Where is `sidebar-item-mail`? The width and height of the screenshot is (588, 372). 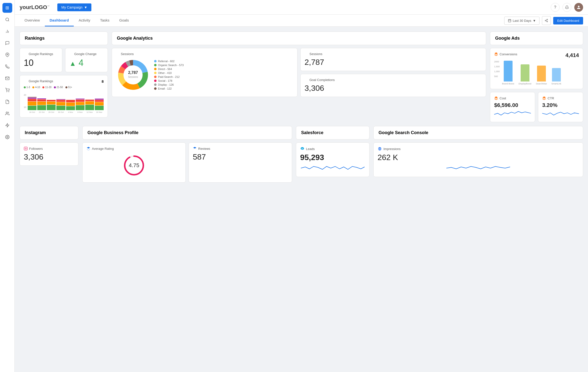 sidebar-item-mail is located at coordinates (7, 78).